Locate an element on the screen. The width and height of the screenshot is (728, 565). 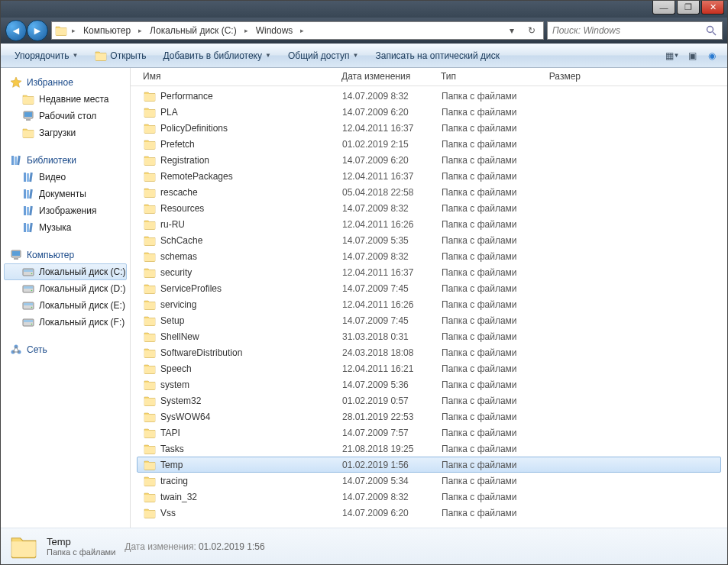
sidebar-item-recent: Недавние места is located at coordinates (66, 99).